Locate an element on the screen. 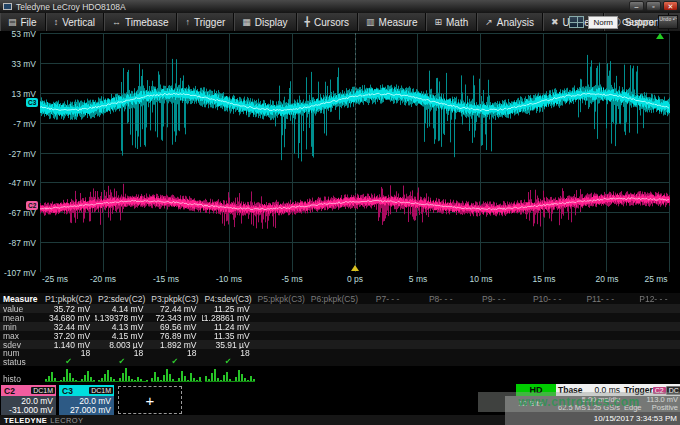 Image resolution: width=680 pixels, height=425 pixels. app-icon is located at coordinates (8, 6).